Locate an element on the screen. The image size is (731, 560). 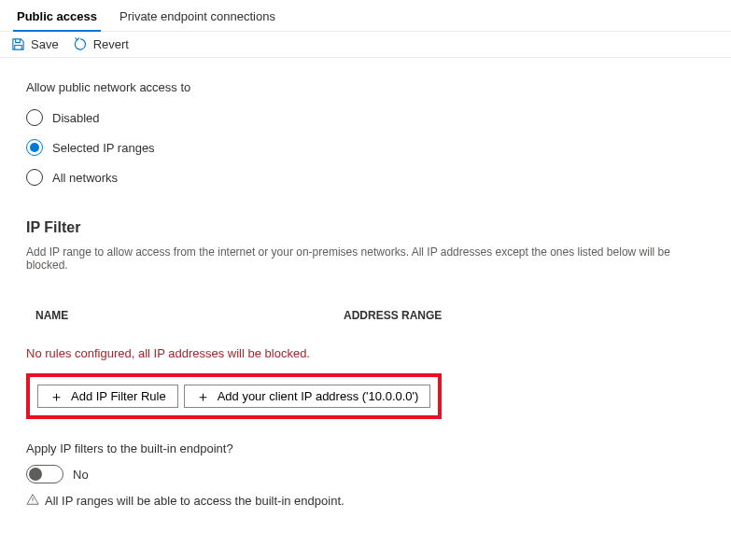
revert-label: Revert is located at coordinates (111, 45).